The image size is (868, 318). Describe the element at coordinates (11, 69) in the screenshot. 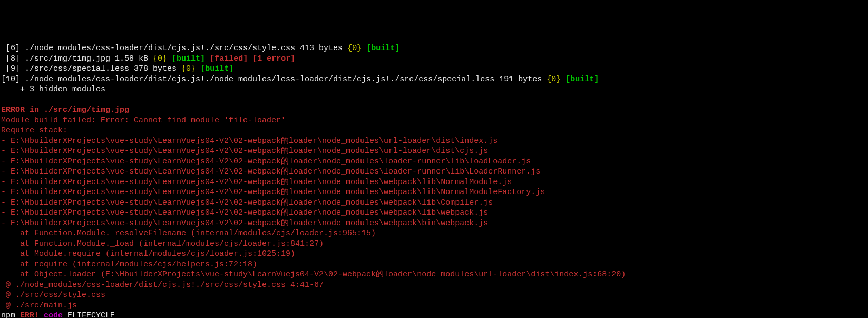

I see `module-index: [9]` at that location.